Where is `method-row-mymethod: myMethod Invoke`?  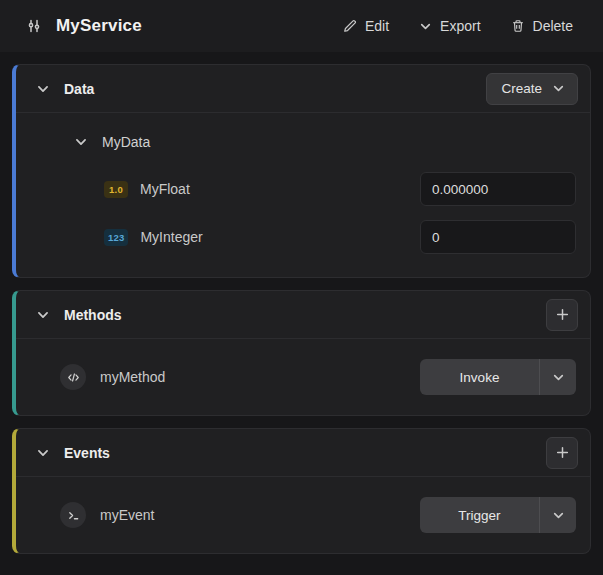 method-row-mymethod: myMethod Invoke is located at coordinates (303, 377).